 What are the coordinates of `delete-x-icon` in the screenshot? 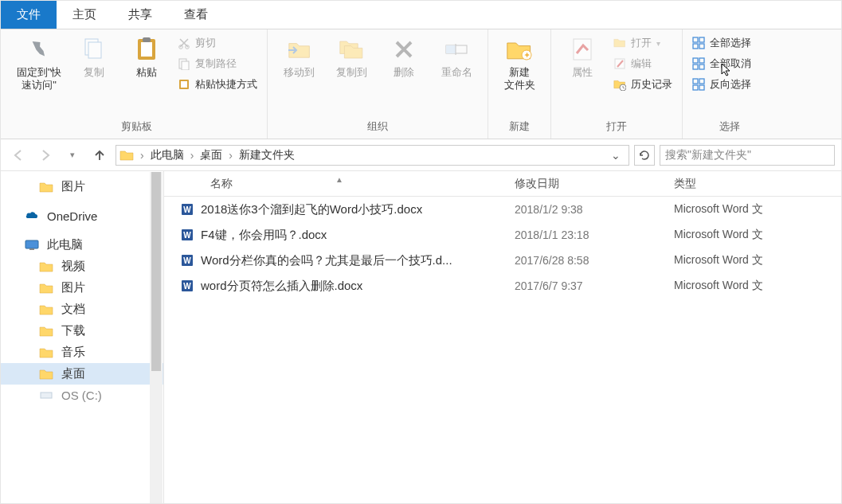 It's located at (404, 49).